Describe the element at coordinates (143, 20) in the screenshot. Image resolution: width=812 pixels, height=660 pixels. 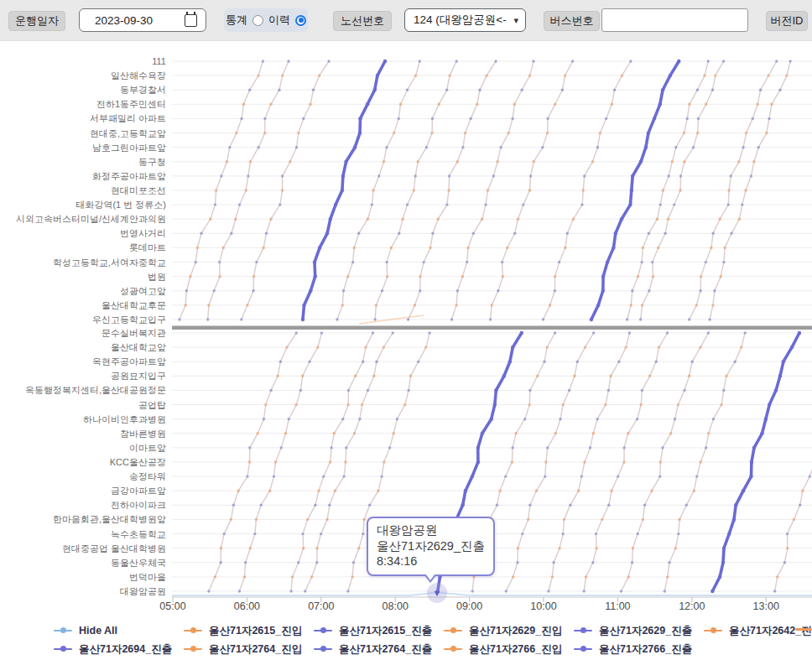
I see `date-input: 2023-09-30` at that location.